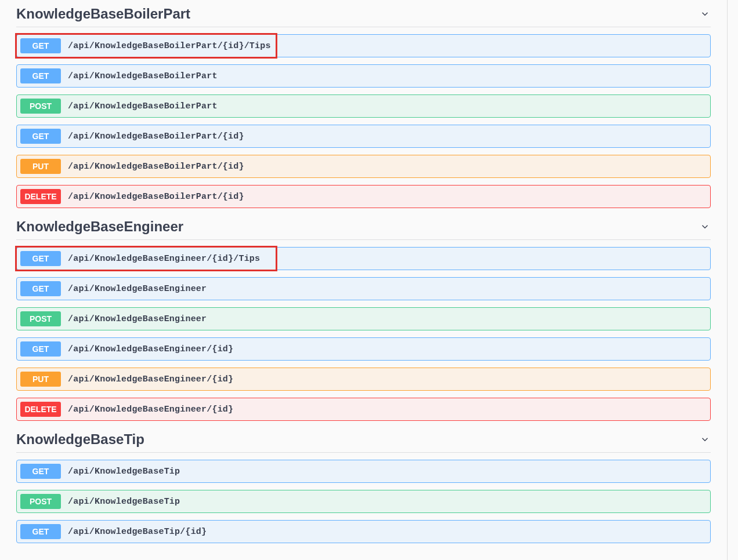  I want to click on tag-title: KnowledgeBaseTip, so click(80, 439).